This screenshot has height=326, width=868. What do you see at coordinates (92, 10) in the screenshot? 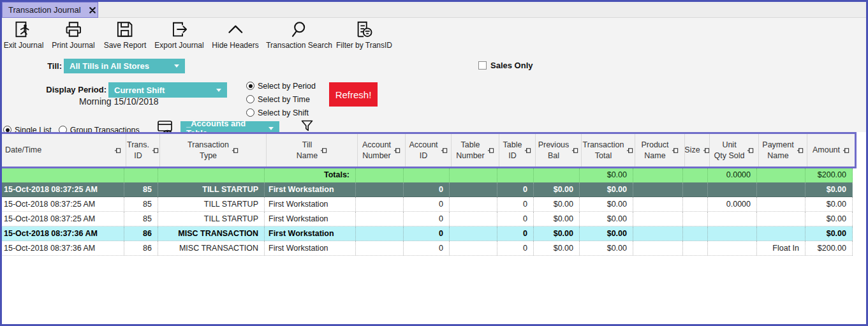
I see `close-icon` at bounding box center [92, 10].